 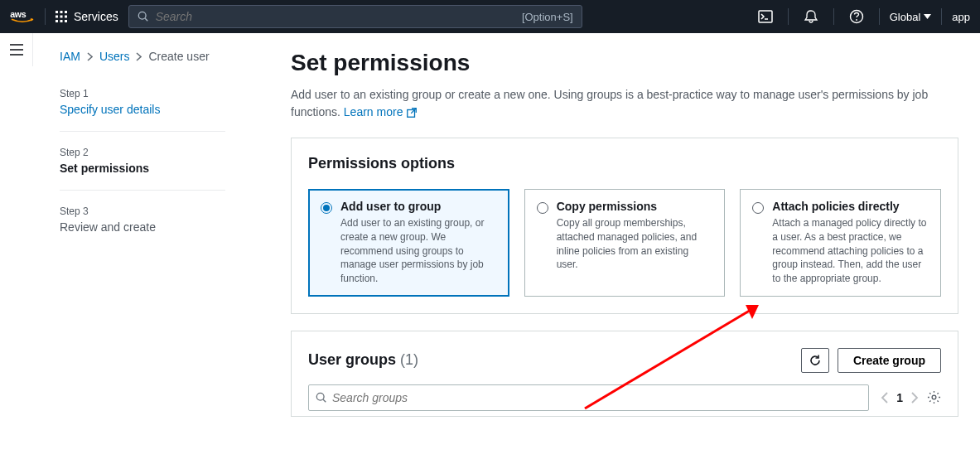 I want to click on svg-text: aws, so click(x=18, y=14).